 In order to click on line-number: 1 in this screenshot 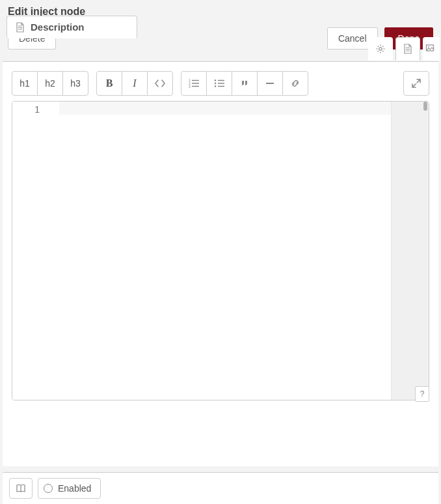, I will do `click(26, 109)`.